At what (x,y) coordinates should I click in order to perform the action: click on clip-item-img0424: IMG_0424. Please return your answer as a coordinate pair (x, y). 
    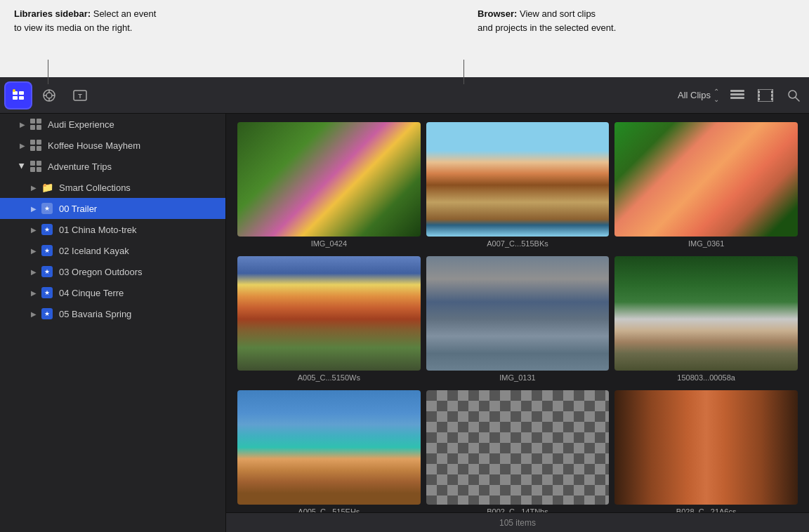
    Looking at the image, I should click on (329, 187).